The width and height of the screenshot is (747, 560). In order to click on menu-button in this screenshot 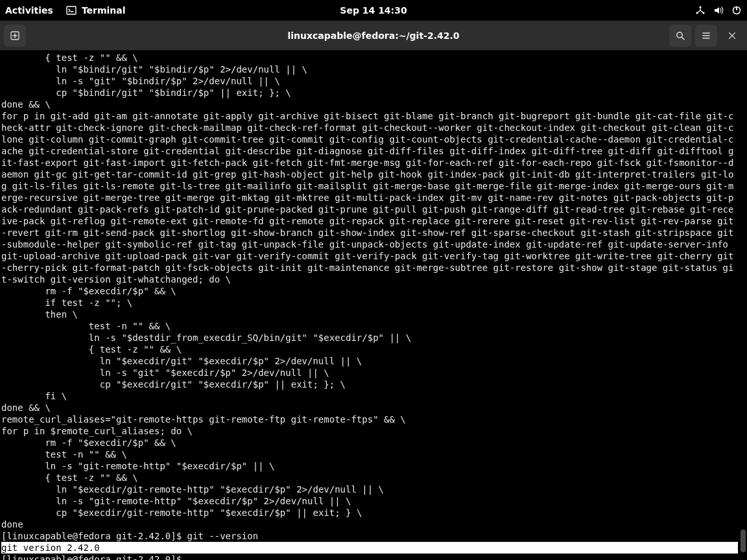, I will do `click(706, 36)`.